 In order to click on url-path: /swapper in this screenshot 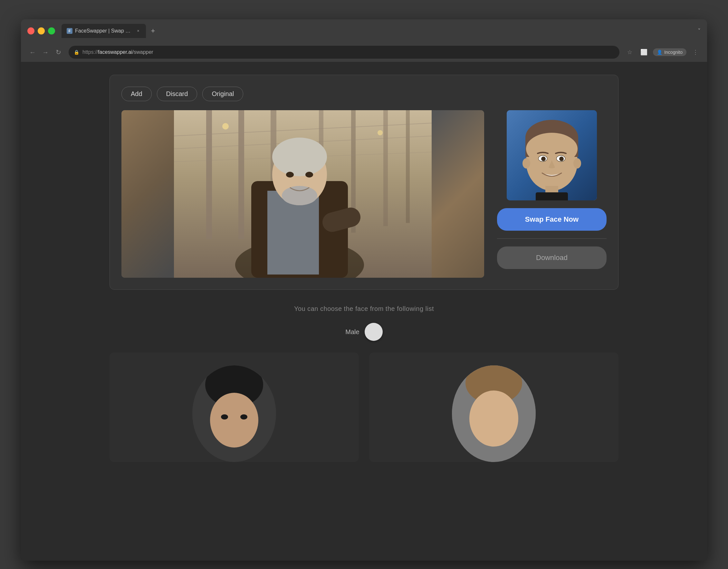, I will do `click(143, 52)`.